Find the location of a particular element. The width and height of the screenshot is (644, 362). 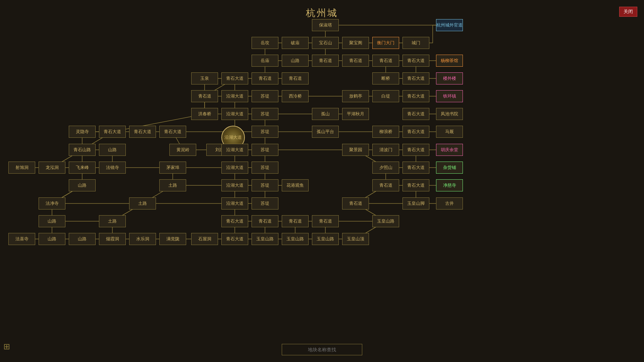

node-yan_hu_da_dao2: 沿湖大道 is located at coordinates (235, 114).